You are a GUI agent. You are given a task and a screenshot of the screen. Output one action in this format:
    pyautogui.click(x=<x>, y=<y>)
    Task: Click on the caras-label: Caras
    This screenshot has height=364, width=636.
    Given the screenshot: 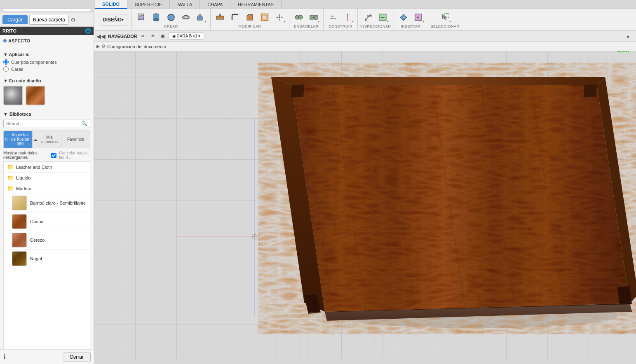 What is the action you would take?
    pyautogui.click(x=17, y=69)
    